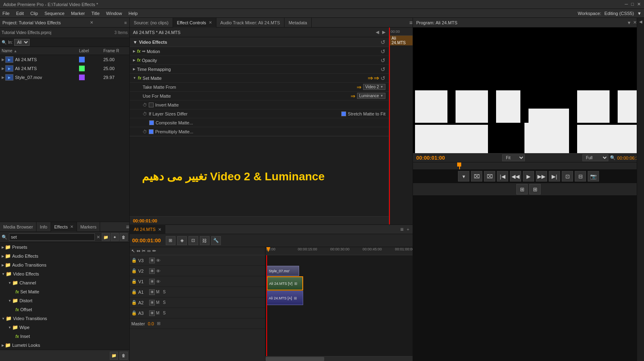 This screenshot has height=361, width=644. What do you see at coordinates (143, 251) in the screenshot?
I see `tl-tool-razor: ✂` at bounding box center [143, 251].